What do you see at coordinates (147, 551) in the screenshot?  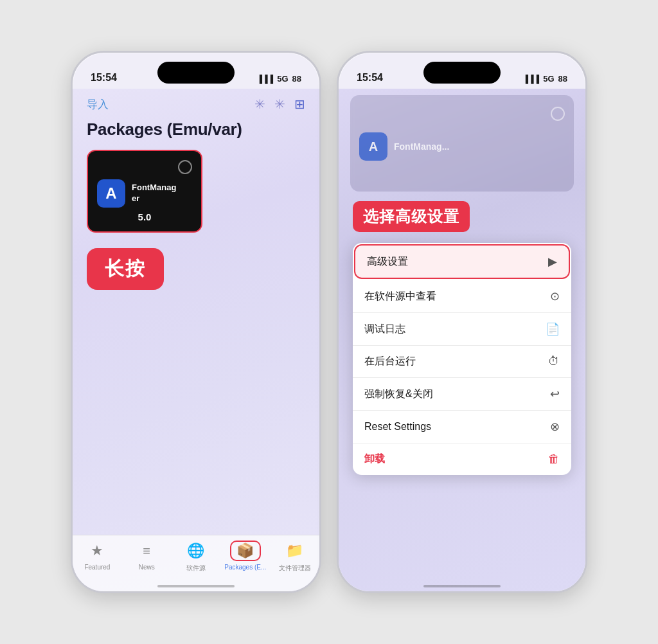 I see `news-icon: ≡` at bounding box center [147, 551].